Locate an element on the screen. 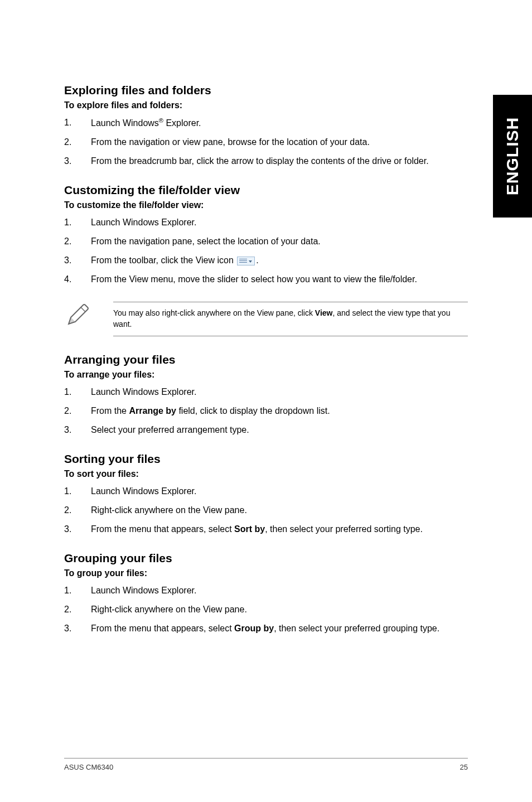 The width and height of the screenshot is (532, 802). step-number: 4. is located at coordinates (78, 279).